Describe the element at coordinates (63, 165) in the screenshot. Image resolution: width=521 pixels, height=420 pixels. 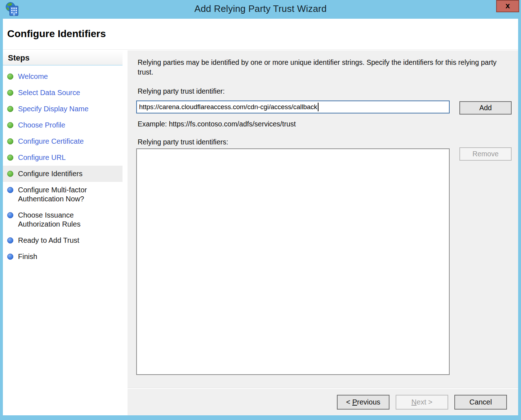
I see `steps-list: Welcome Select Data Source Specify Displ…` at that location.